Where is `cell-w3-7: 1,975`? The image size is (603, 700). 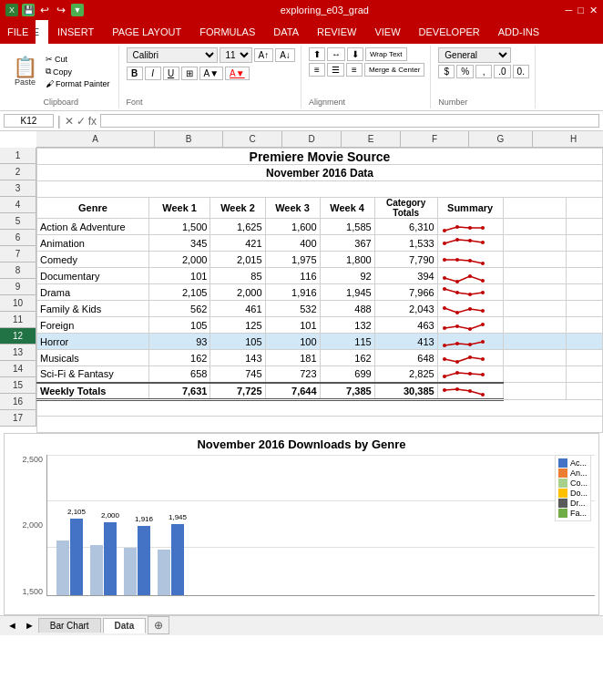
cell-w3-7: 1,975 is located at coordinates (292, 260).